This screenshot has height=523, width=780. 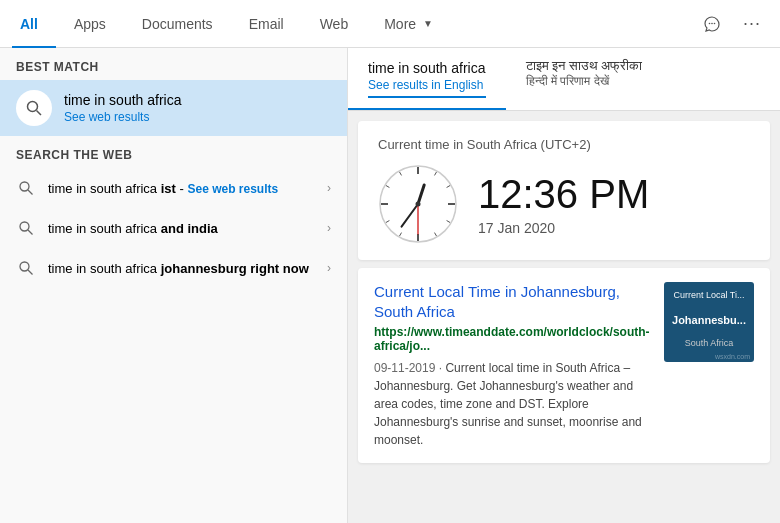 What do you see at coordinates (584, 66) in the screenshot?
I see `hindi-query: टाइम इन साउथ अफ्रीका` at bounding box center [584, 66].